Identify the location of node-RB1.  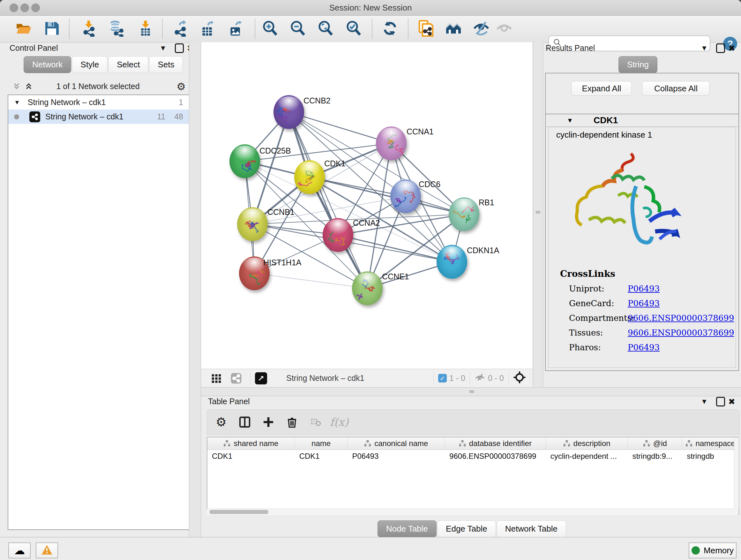
(464, 214).